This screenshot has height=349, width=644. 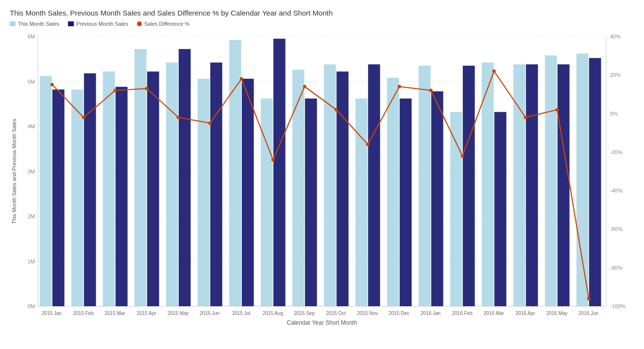 I want to click on legend-color-prev-month, so click(x=71, y=24).